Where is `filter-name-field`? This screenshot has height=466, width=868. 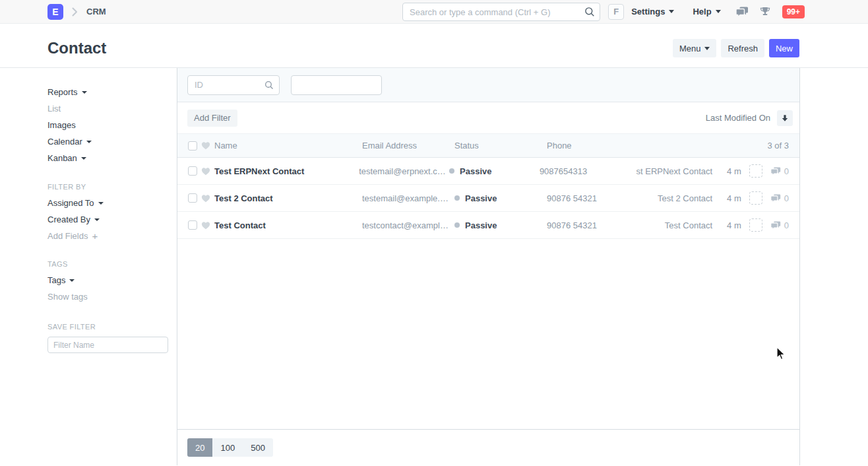
filter-name-field is located at coordinates (108, 345).